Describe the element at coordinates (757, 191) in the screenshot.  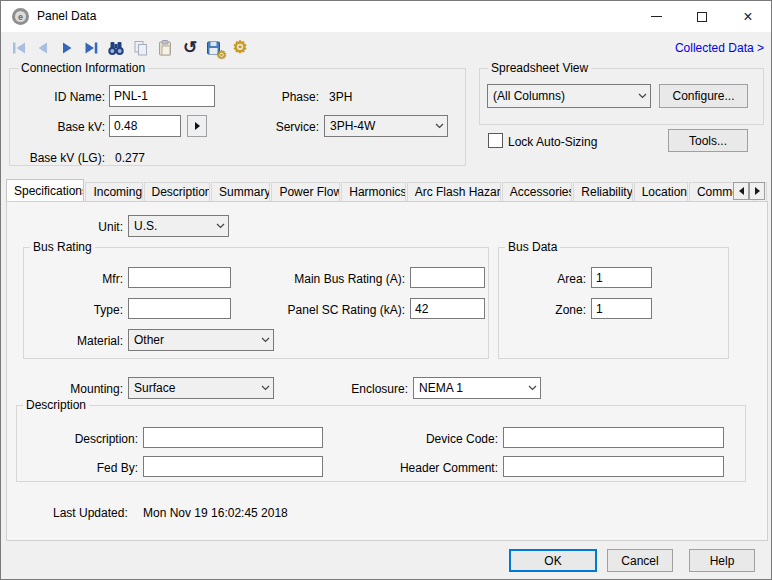
I see `tab-scroll-right-button` at that location.